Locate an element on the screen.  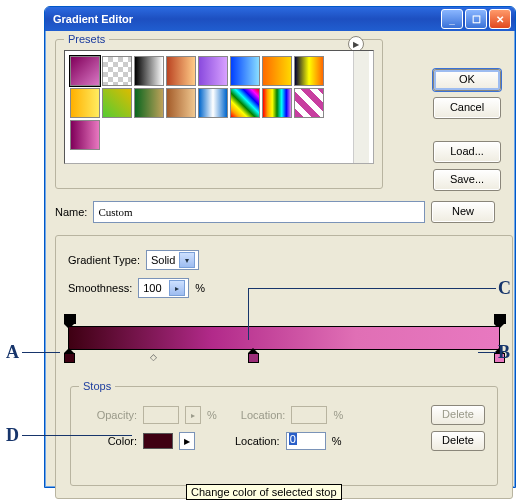
presets-legend: Presets is located at coordinates (86, 39).